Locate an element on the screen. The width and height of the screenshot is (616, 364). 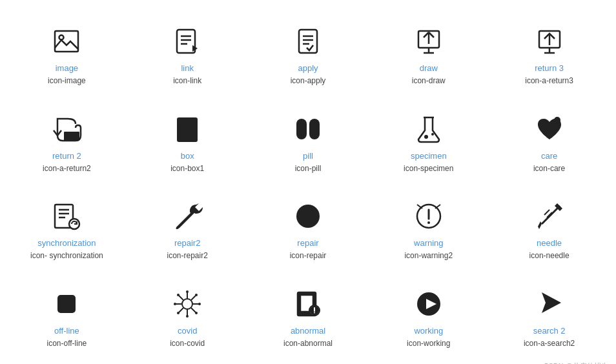
pill-icon is located at coordinates (308, 129).